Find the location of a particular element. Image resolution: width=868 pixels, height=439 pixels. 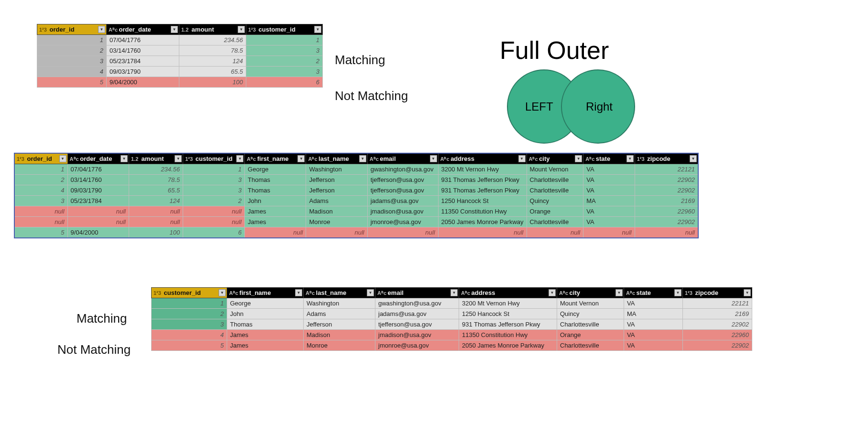

cell: 22902 is located at coordinates (666, 180).